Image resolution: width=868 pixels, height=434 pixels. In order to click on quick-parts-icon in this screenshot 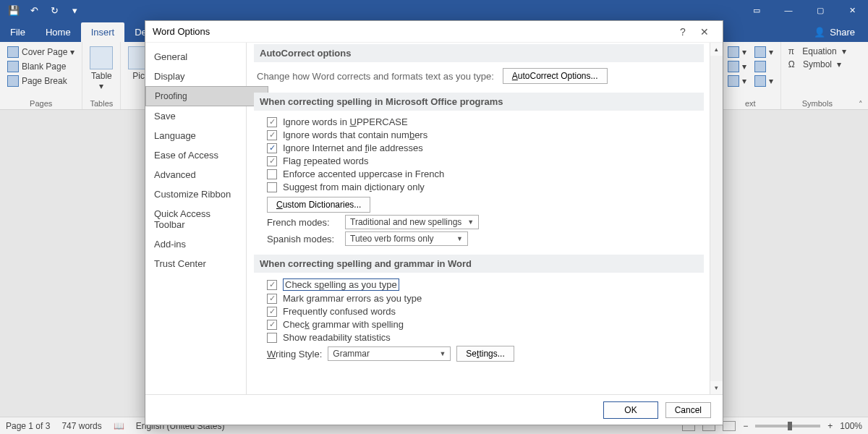, I will do `click(733, 52)`.